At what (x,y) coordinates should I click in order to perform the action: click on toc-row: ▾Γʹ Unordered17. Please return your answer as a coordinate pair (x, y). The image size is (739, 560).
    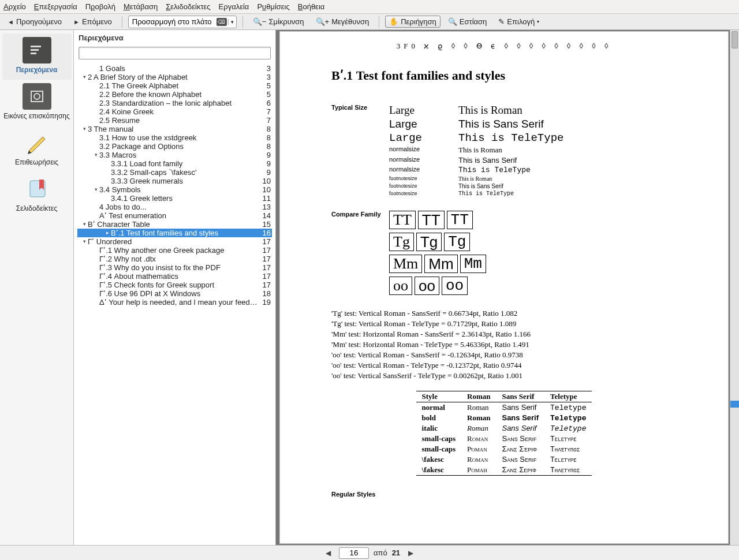
    Looking at the image, I should click on (174, 241).